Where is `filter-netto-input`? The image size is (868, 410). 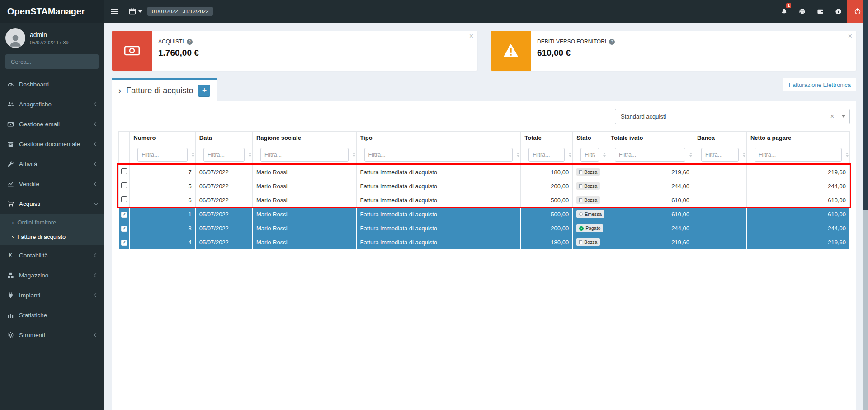
filter-netto-input is located at coordinates (798, 155).